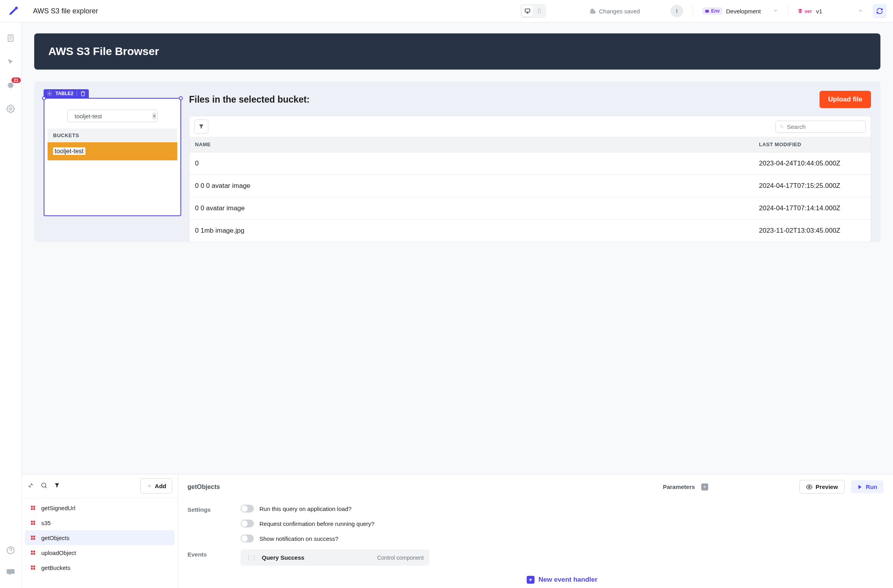  Describe the element at coordinates (788, 11) in the screenshot. I see `divider` at that location.